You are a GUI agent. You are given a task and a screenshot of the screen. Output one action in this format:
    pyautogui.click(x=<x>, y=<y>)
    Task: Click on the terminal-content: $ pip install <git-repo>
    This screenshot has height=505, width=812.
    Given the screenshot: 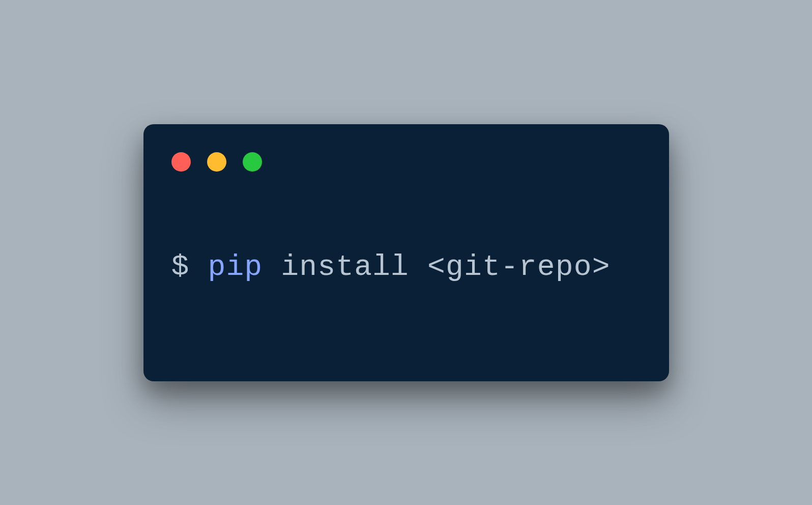 What is the action you would take?
    pyautogui.click(x=406, y=267)
    